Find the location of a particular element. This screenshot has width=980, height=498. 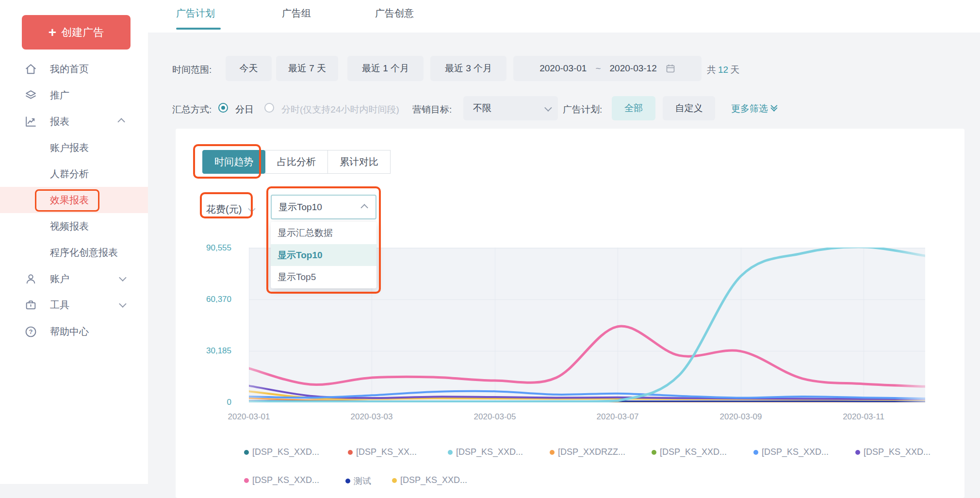

marketing-goal-value: 不限 is located at coordinates (482, 108).